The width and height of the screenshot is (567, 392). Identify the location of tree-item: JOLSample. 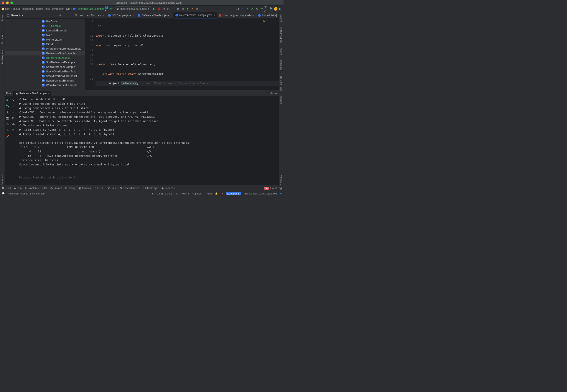
(45, 26).